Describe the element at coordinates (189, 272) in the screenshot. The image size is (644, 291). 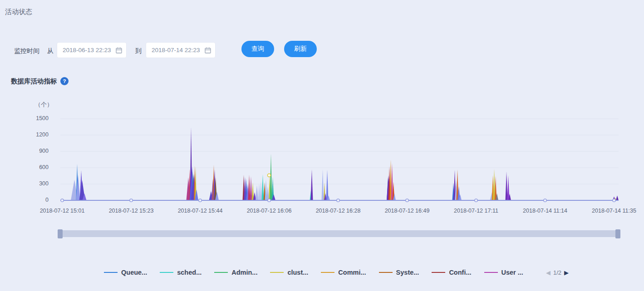
I see `legend-item-label: sched...` at that location.